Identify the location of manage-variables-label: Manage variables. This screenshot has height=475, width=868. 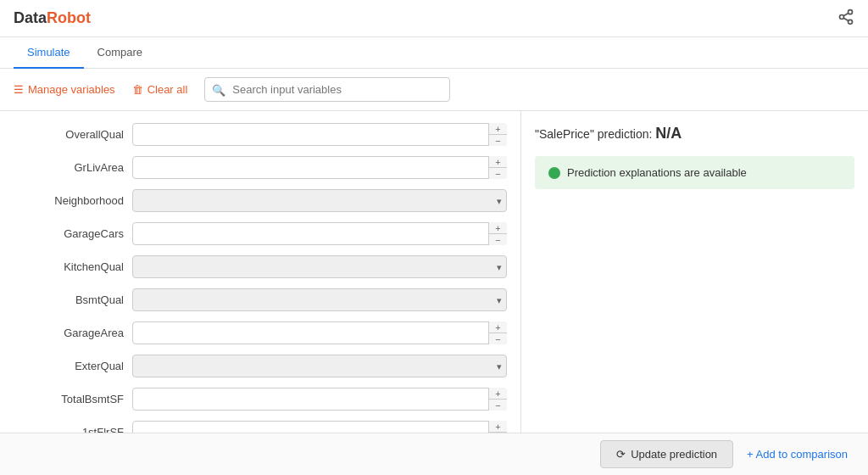
(71, 90).